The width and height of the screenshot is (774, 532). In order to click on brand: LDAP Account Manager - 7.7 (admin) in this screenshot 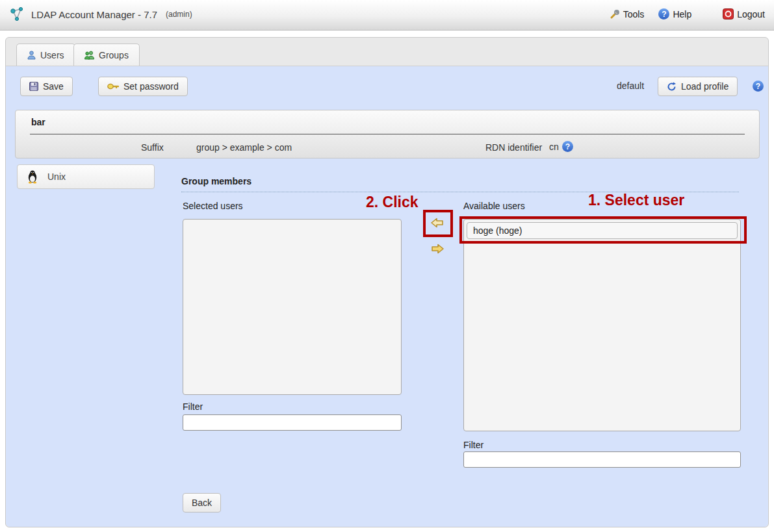, I will do `click(100, 14)`.